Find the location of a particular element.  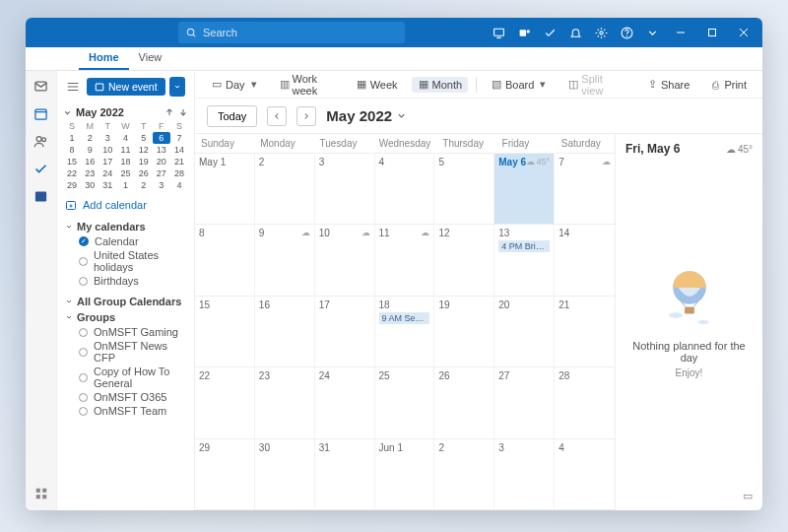

day-cell: 15 is located at coordinates (225, 331).